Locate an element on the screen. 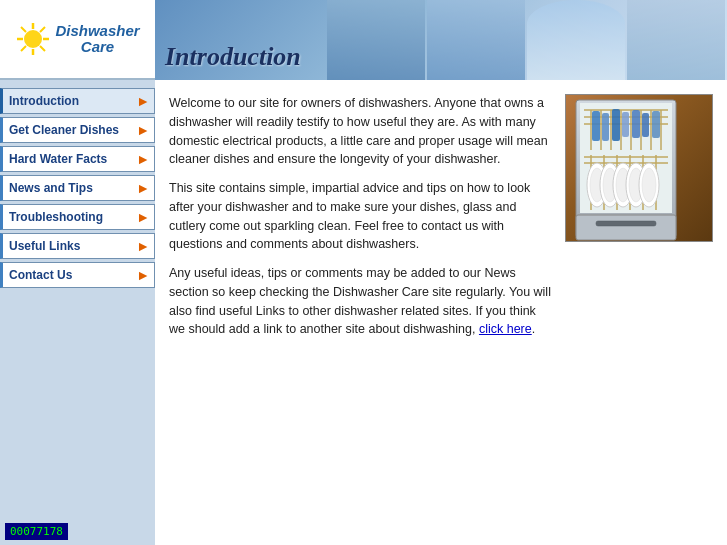 The width and height of the screenshot is (727, 545). dishwasher-photo is located at coordinates (639, 168).